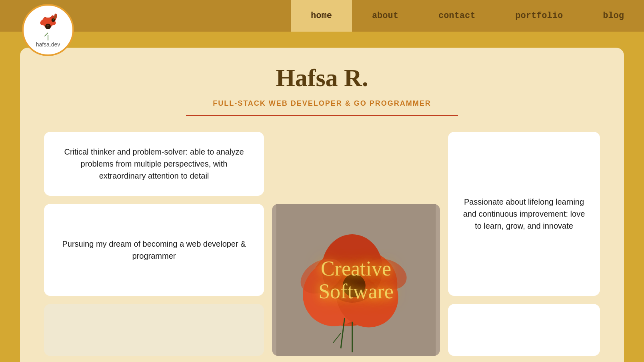 This screenshot has width=644, height=362. I want to click on passionate-text: Passionate about lifelong learning and c…, so click(524, 214).